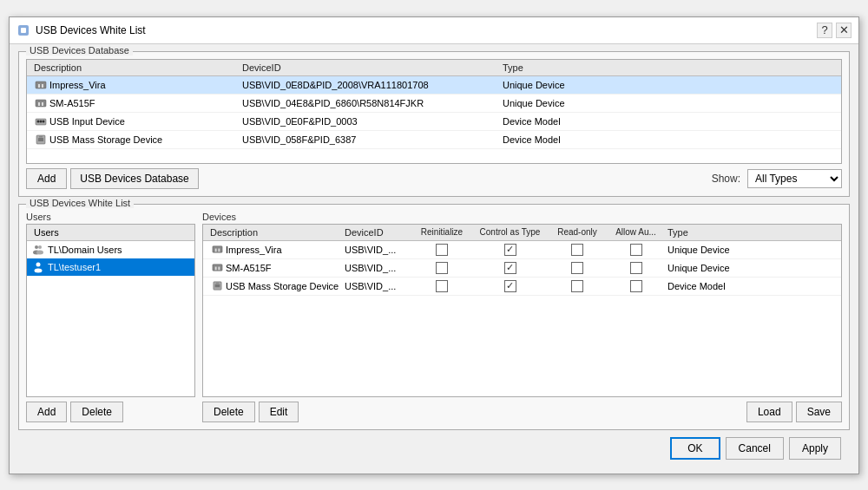 Image resolution: width=868 pixels, height=490 pixels. Describe the element at coordinates (694, 448) in the screenshot. I see `ok-button: OK` at that location.